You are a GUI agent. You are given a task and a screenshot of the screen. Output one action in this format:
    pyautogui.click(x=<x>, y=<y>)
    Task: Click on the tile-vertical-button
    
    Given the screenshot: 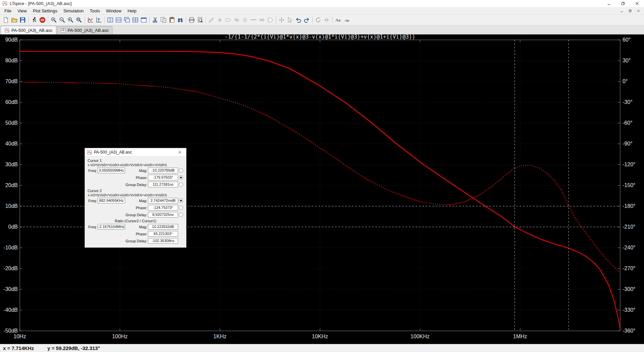 What is the action you would take?
    pyautogui.click(x=110, y=20)
    